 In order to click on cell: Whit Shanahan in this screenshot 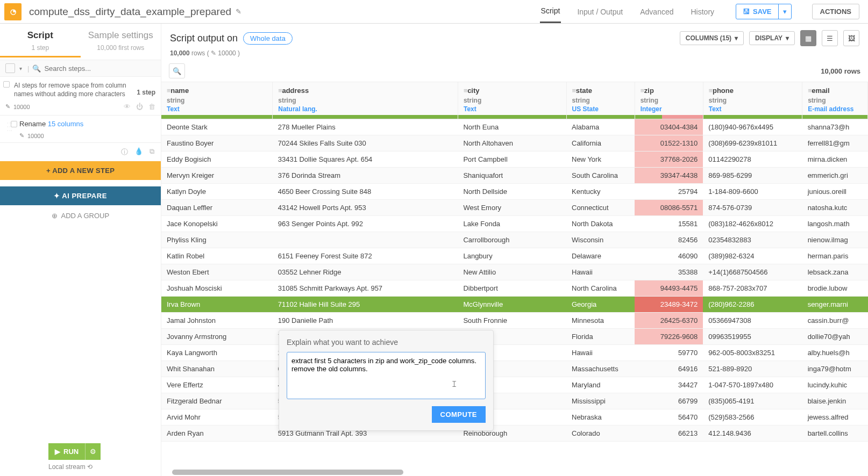, I will do `click(217, 369)`.